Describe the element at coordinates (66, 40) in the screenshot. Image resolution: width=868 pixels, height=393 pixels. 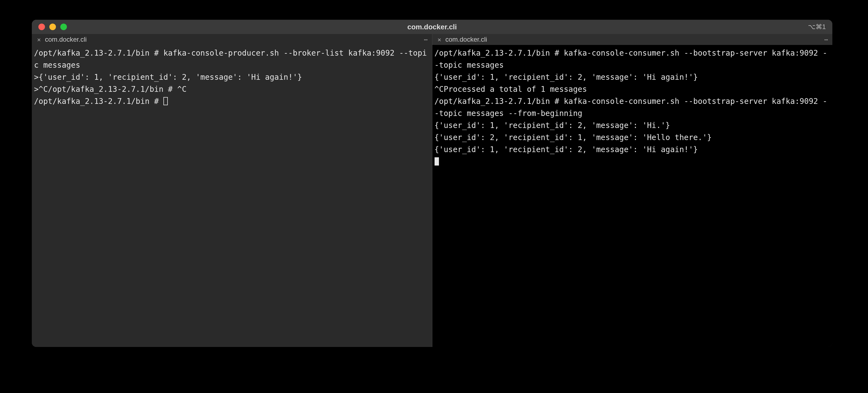
I see `left-tab-label: com.docker.cli` at that location.